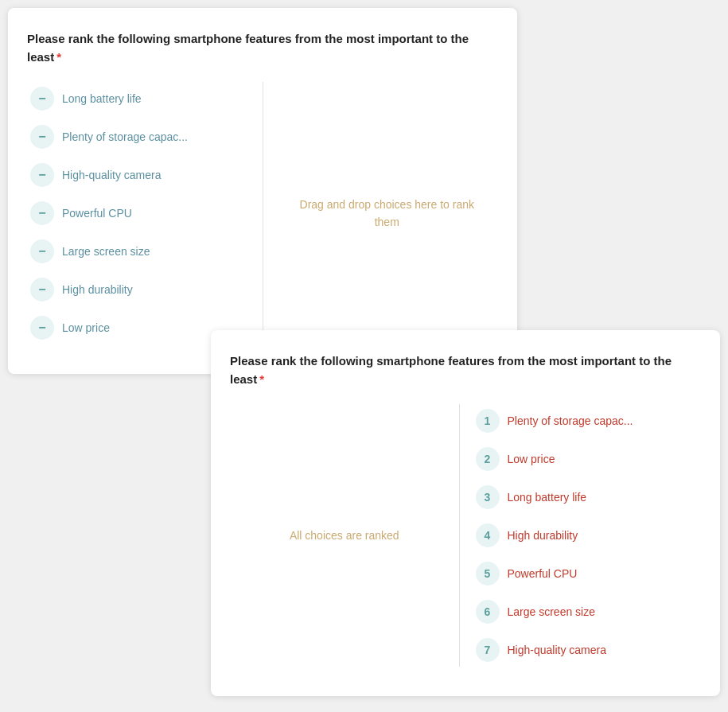  I want to click on ranked-label: High durability, so click(543, 535).